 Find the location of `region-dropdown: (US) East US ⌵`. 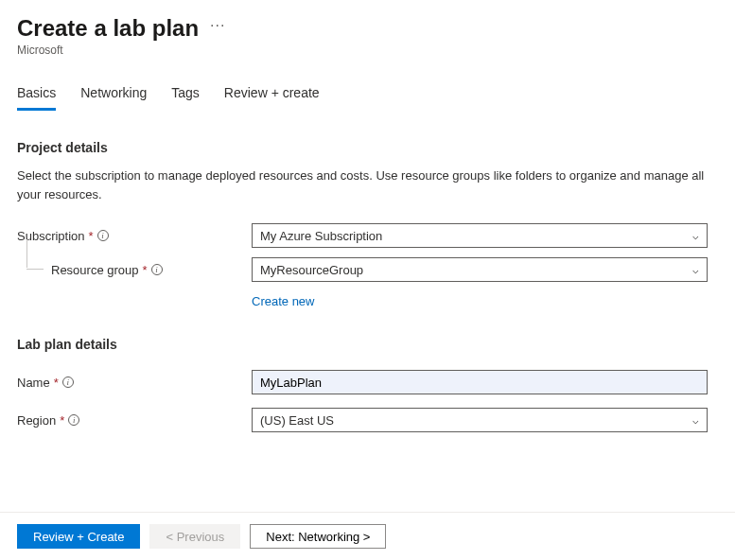

region-dropdown: (US) East US ⌵ is located at coordinates (480, 420).